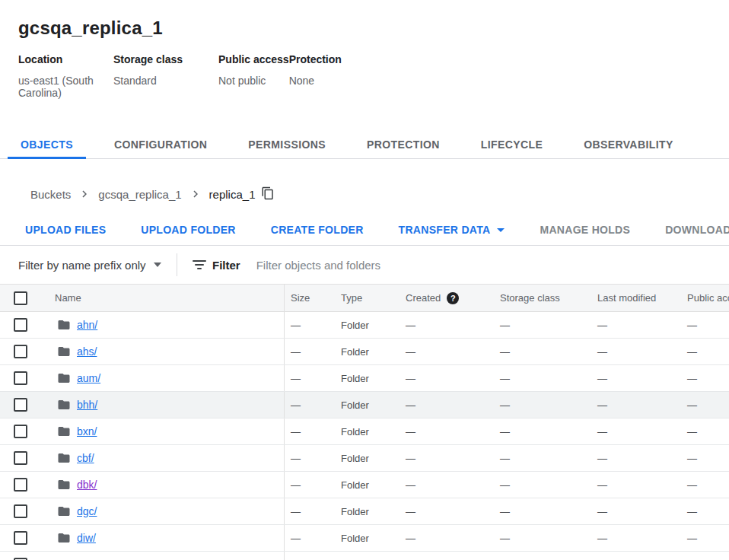 This screenshot has width=729, height=560. Describe the element at coordinates (403, 145) in the screenshot. I see `tab: PROTECTION` at that location.